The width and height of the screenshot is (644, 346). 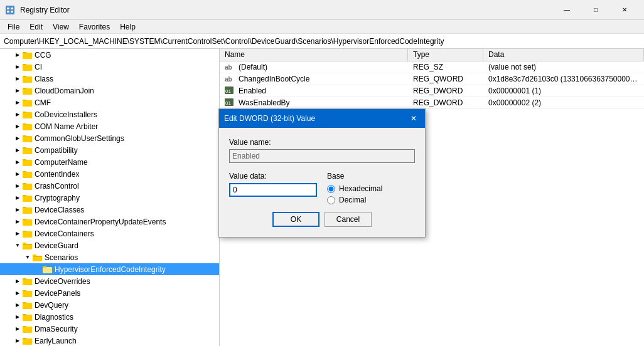 I want to click on cancel-button: Cancel, so click(x=348, y=219).